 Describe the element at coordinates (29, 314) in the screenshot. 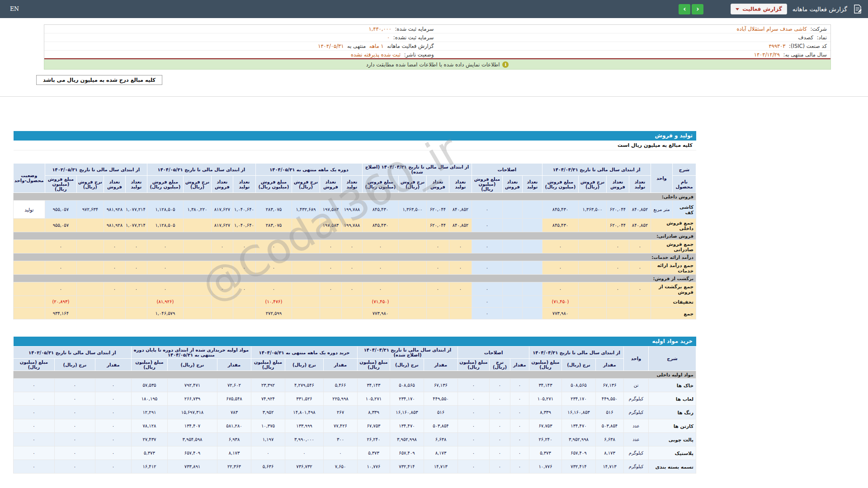

I see `status-cell` at that location.